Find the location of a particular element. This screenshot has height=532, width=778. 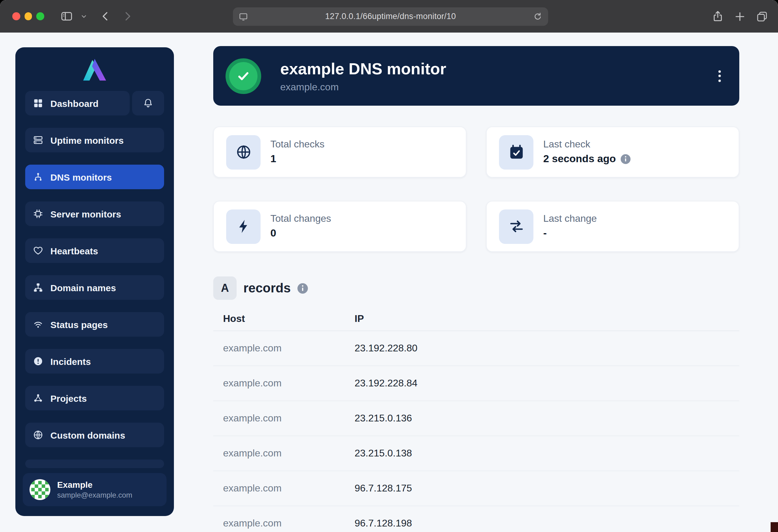

record-ip: 23.192.228.80 is located at coordinates (547, 349).